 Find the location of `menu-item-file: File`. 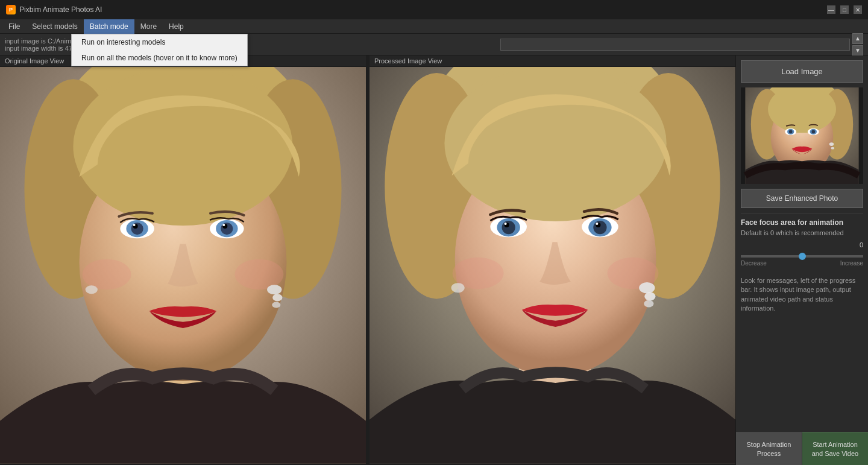

menu-item-file: File is located at coordinates (14, 27).